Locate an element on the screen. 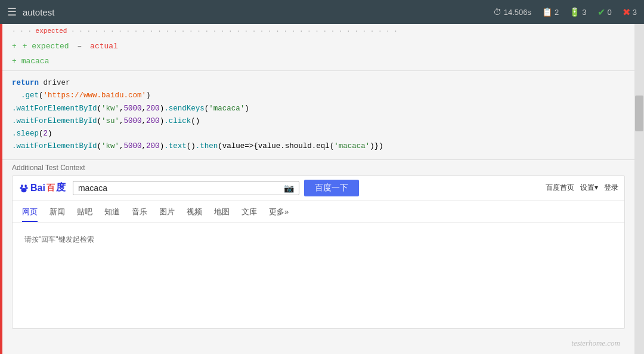 The image size is (644, 354). macaca-text: macaca is located at coordinates (36, 61).